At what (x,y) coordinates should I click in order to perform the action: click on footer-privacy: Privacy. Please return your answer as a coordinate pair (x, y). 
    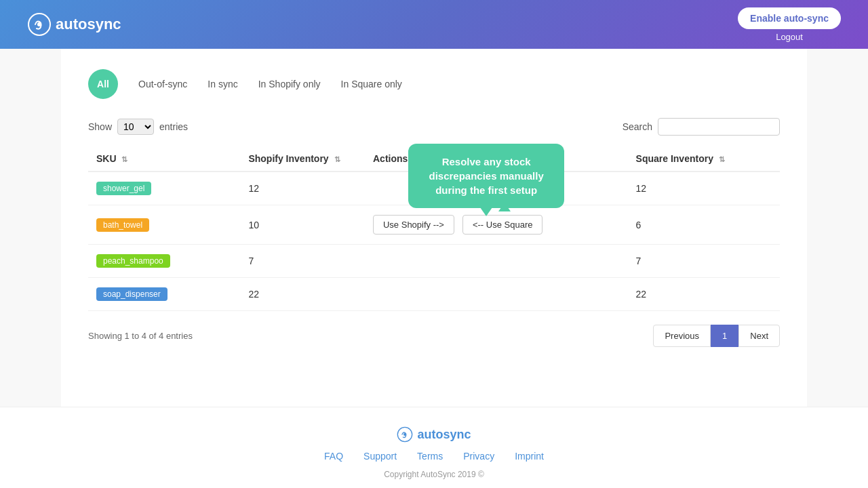
    Looking at the image, I should click on (479, 456).